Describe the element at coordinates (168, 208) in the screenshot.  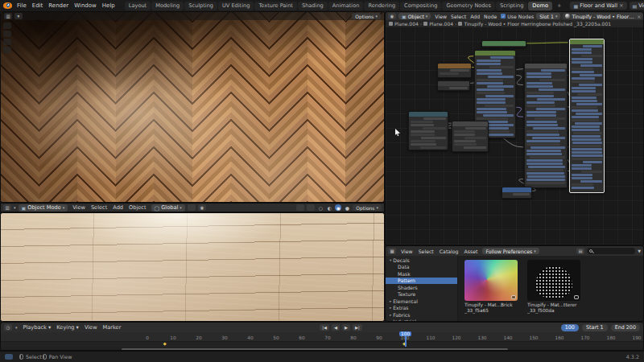
I see `transform-orientation-dropdown: ◯ Global ▾` at that location.